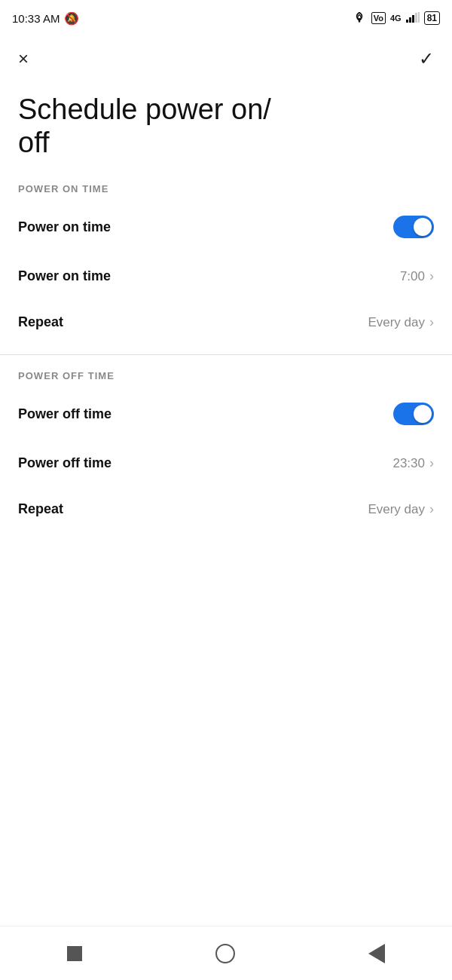 The image size is (452, 980). I want to click on power-on-time-row: Power on time 7:00 ›, so click(226, 276).